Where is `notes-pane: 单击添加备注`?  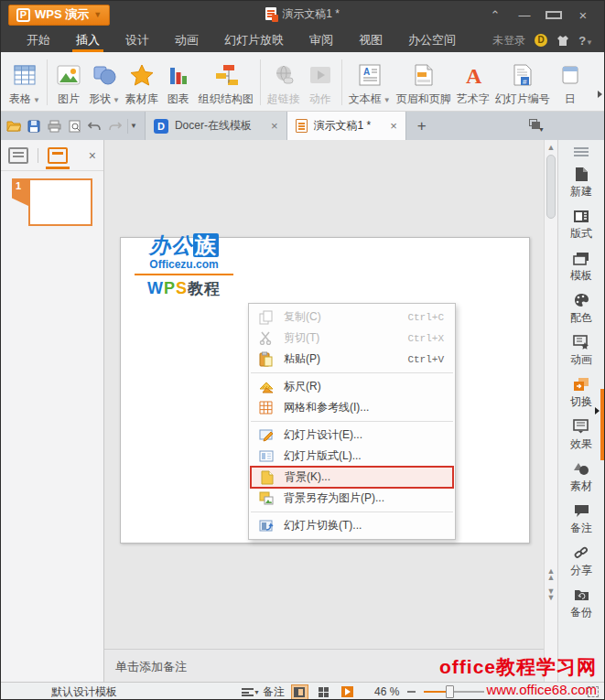 notes-pane: 单击添加备注 is located at coordinates (324, 665).